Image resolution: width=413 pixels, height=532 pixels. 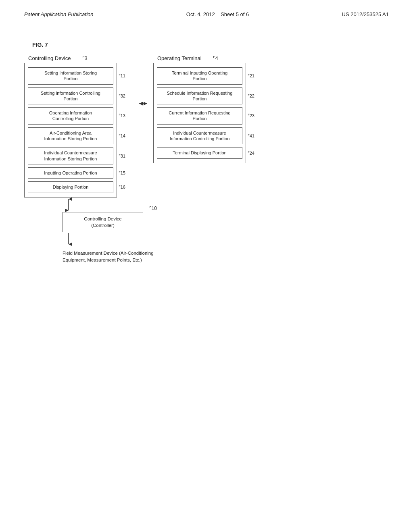 What do you see at coordinates (206, 9) in the screenshot?
I see `page-header: Patent Application Publication Oct. 4, 2…` at bounding box center [206, 9].